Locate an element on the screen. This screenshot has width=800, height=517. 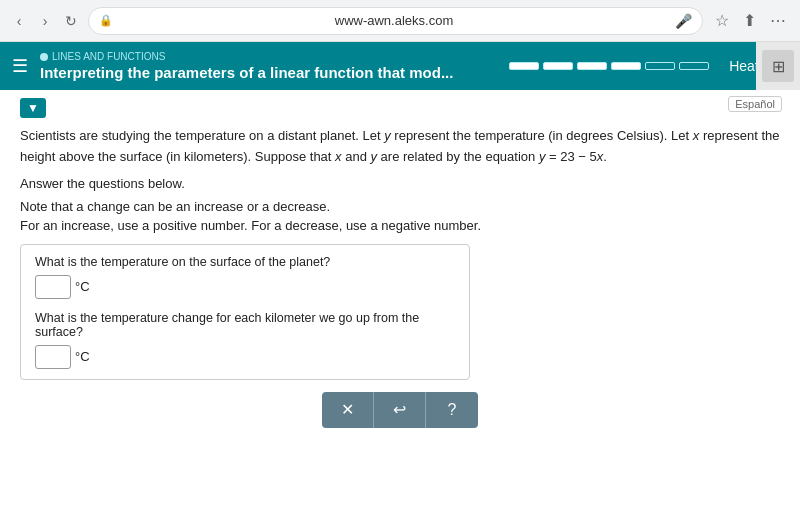
more-button: ⋯ is located at coordinates (778, 20).